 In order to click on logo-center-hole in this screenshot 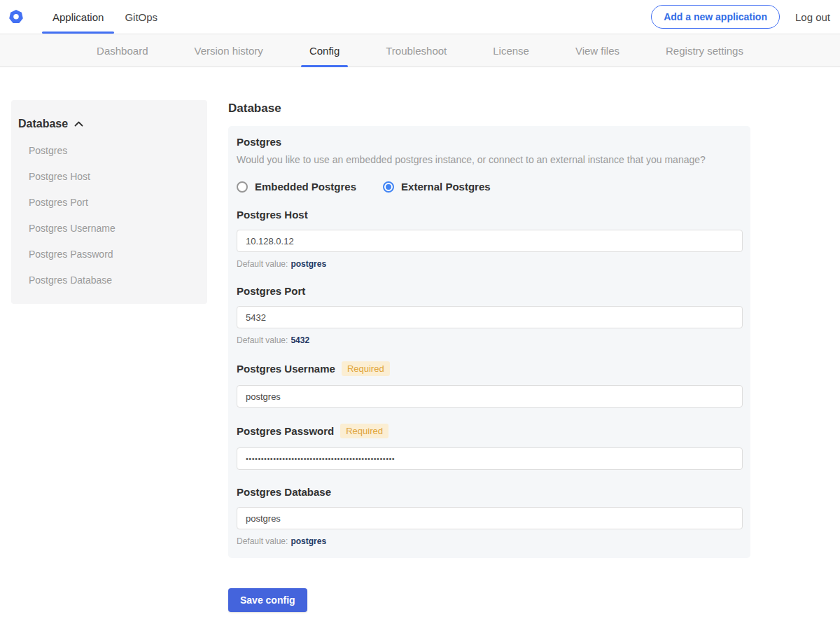, I will do `click(16, 17)`.